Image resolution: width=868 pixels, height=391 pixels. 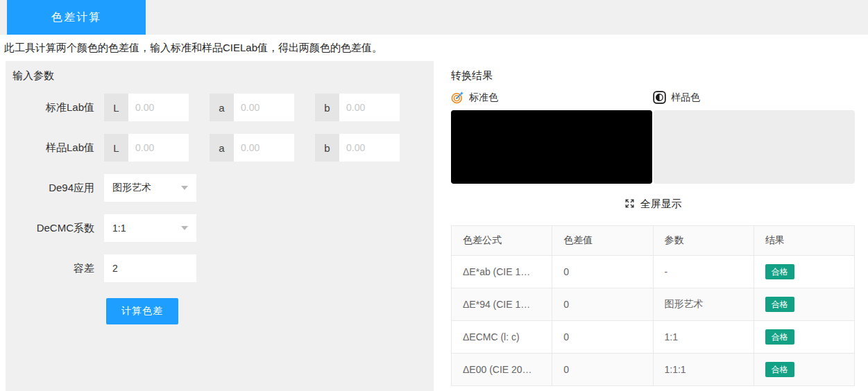 What do you see at coordinates (484, 98) in the screenshot?
I see `standard-color-label: 标准色` at bounding box center [484, 98].